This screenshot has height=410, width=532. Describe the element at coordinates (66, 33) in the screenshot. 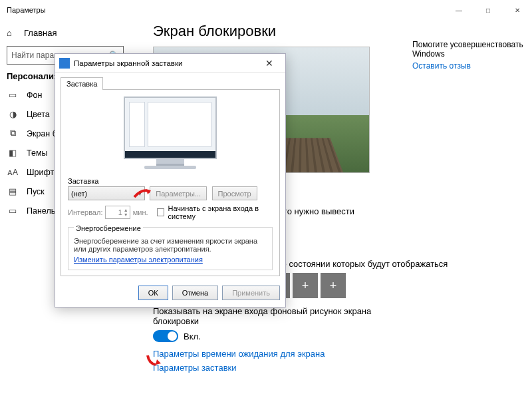

I see `home-nav: ⌂ Главная` at that location.